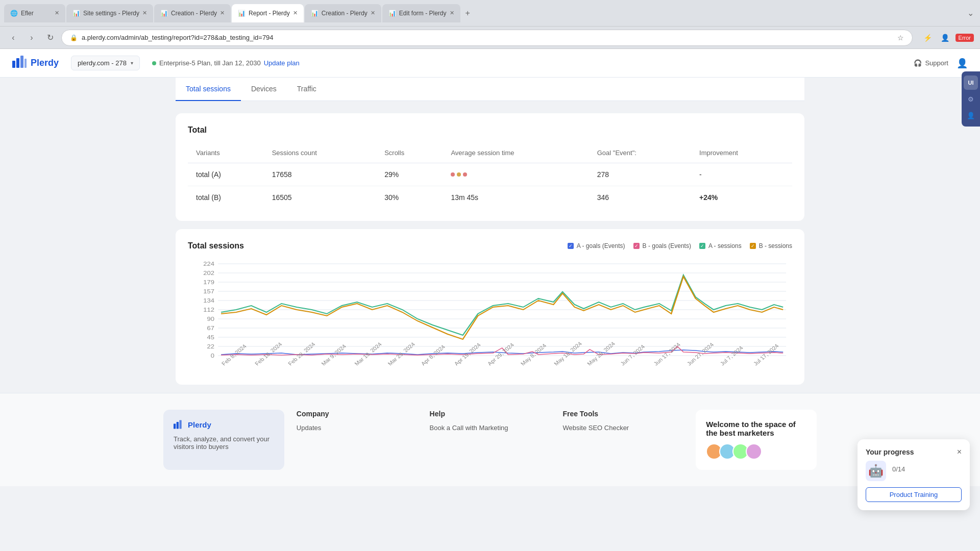  I want to click on col-avg-time: Average session time, so click(516, 153).